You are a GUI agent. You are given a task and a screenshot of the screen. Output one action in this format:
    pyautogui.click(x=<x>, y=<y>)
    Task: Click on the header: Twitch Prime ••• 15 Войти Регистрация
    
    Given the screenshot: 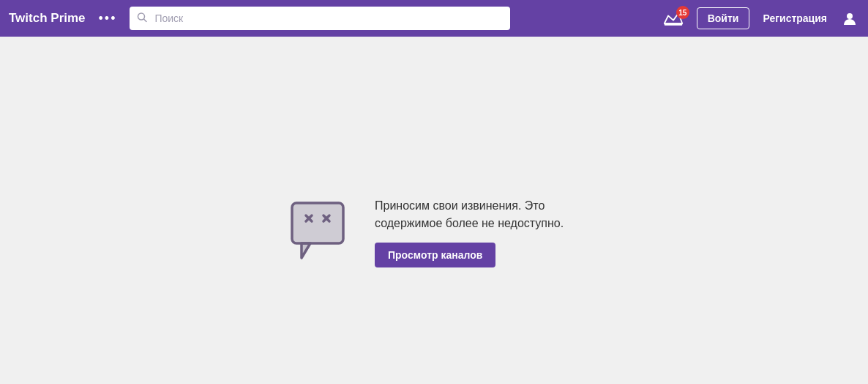 What is the action you would take?
    pyautogui.click(x=434, y=18)
    